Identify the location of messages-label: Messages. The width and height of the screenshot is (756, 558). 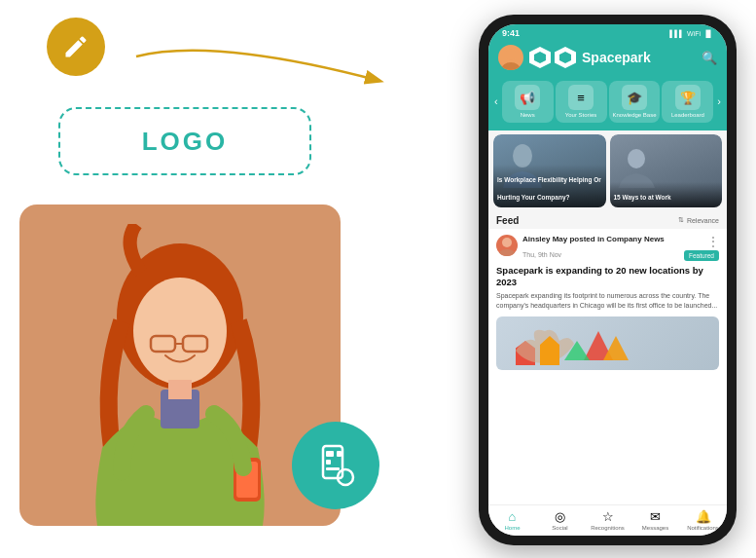
(656, 528).